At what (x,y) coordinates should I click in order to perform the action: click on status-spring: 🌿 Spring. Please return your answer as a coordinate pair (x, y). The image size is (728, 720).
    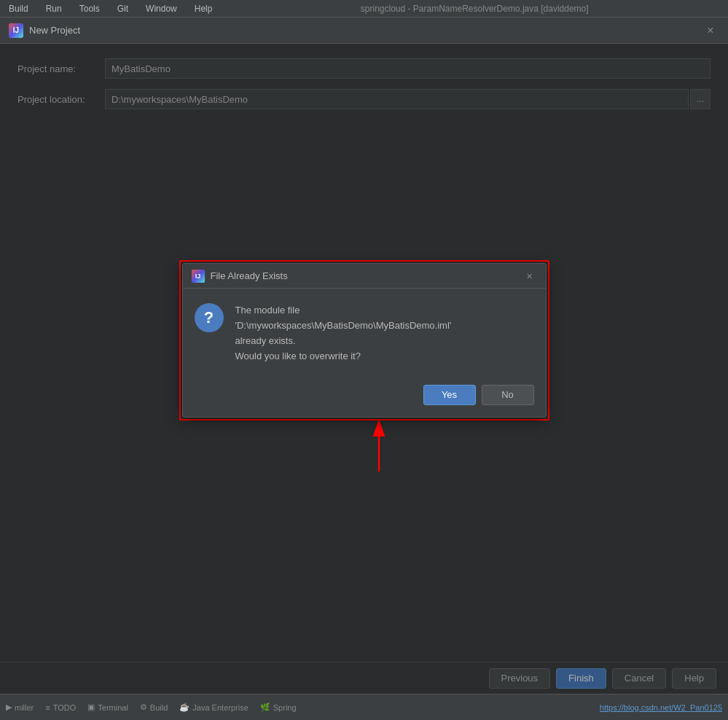
    Looking at the image, I should click on (278, 707).